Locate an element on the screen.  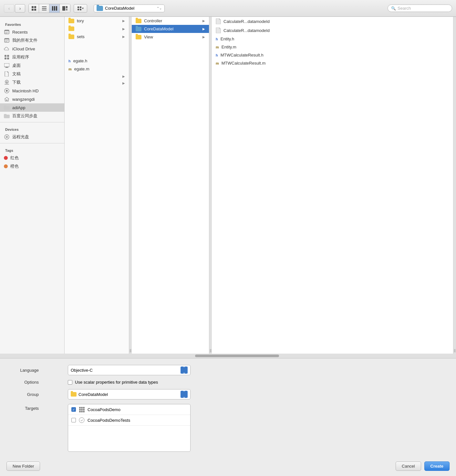
h-icon-1: h is located at coordinates (70, 61).